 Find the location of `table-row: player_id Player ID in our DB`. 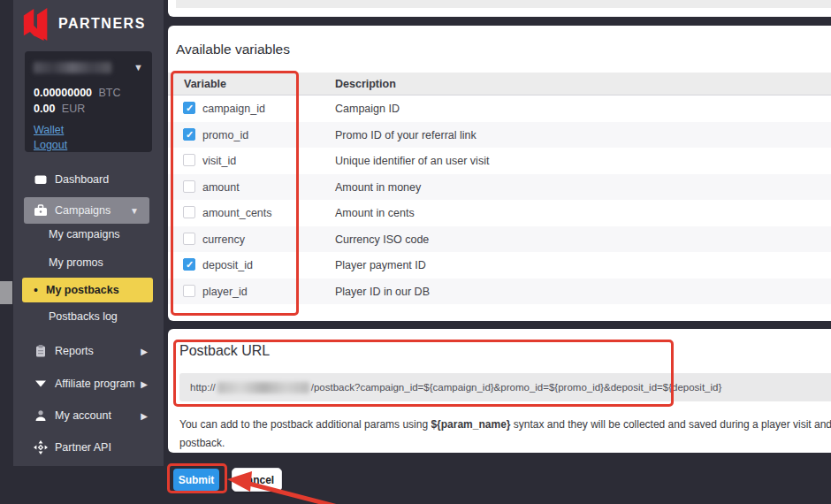

table-row: player_id Player ID in our DB is located at coordinates (499, 292).